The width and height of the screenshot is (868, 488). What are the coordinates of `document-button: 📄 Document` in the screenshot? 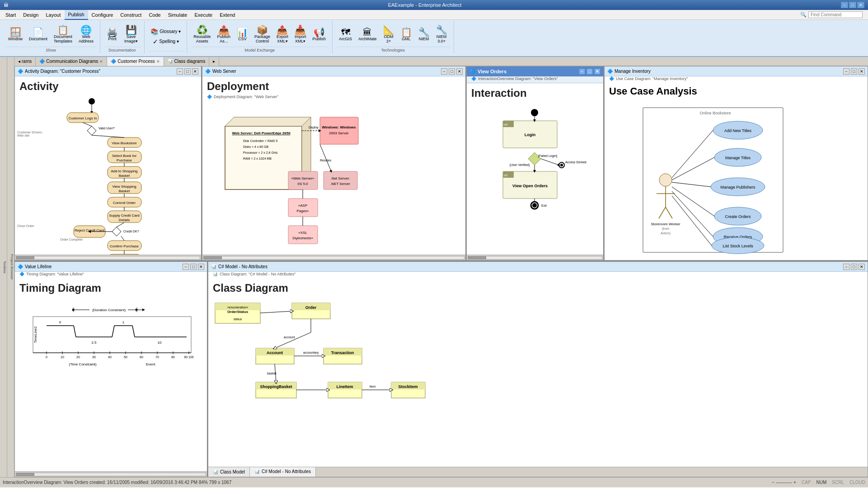 It's located at (38, 34).